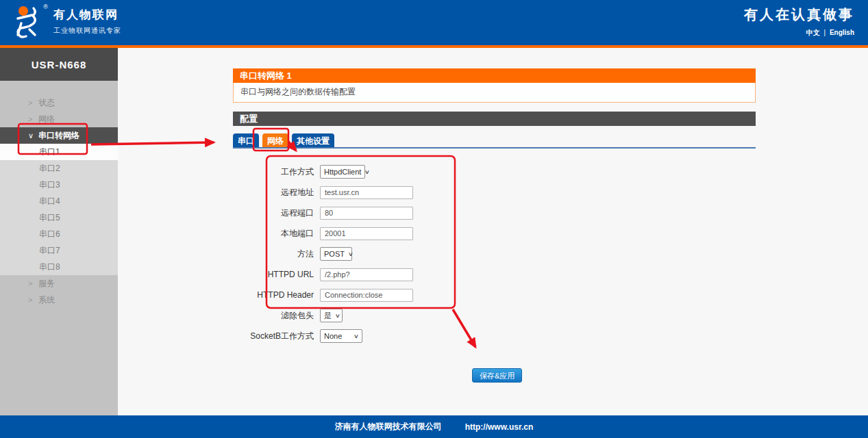 The height and width of the screenshot is (438, 868). I want to click on registered-mark: ®, so click(45, 7).